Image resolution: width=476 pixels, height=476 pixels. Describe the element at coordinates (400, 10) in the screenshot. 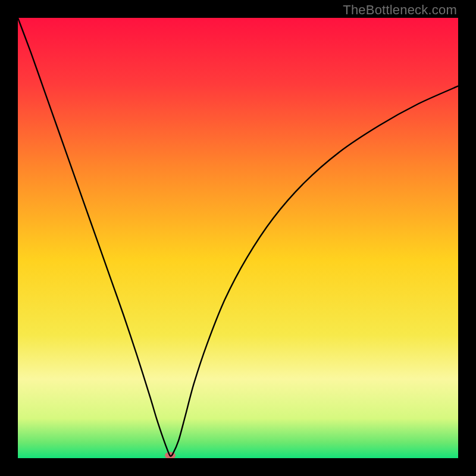

I see `watermark-text: TheBottleneck.com` at that location.